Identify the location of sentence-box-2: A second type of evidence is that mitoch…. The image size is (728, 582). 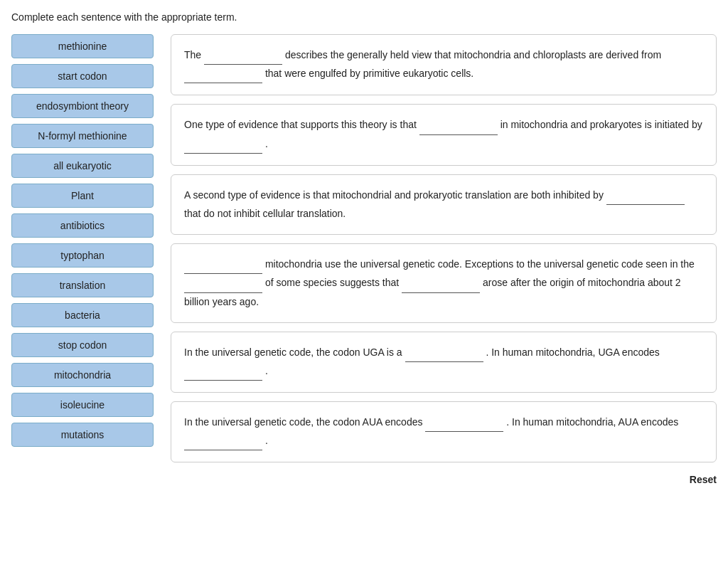
(444, 205).